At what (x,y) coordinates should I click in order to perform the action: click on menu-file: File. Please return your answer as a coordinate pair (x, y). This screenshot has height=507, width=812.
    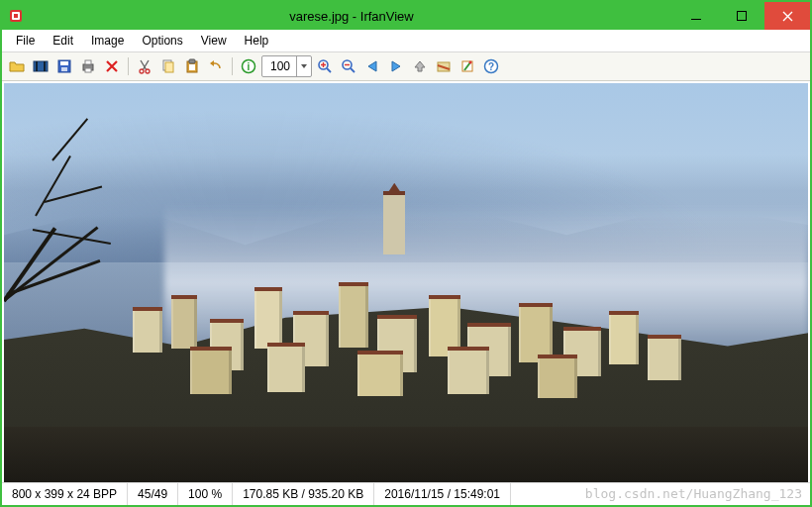
    Looking at the image, I should click on (26, 41).